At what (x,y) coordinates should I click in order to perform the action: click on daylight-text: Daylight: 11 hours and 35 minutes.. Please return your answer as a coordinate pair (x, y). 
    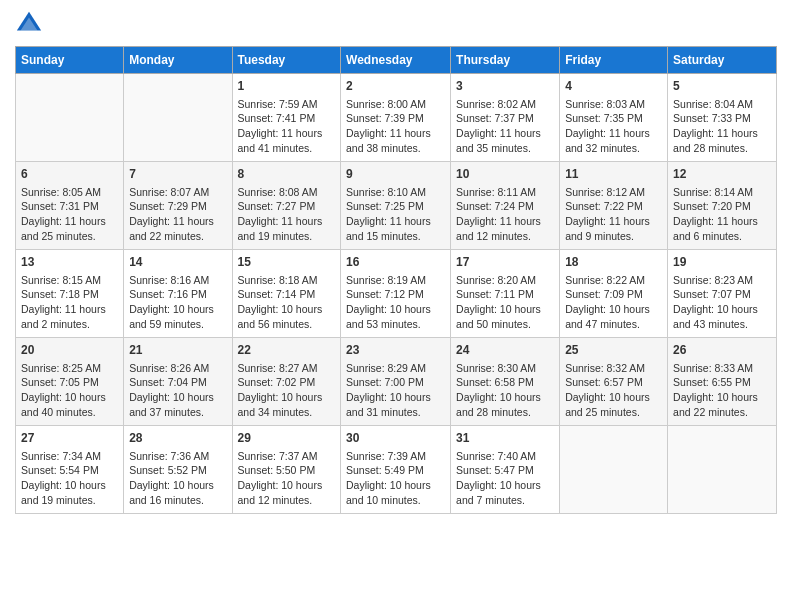
    Looking at the image, I should click on (505, 140).